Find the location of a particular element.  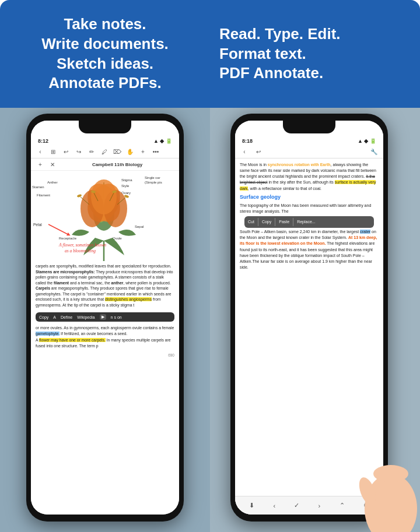

context-menu-left: Copy A Define Wikipedia ▶ n s on is located at coordinates (105, 317).